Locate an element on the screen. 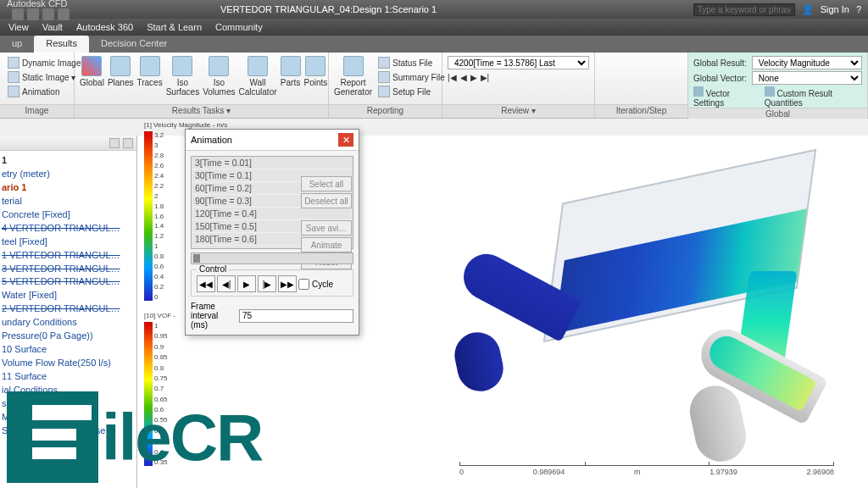 The image size is (868, 488). select-all-button: Select all is located at coordinates (326, 184).